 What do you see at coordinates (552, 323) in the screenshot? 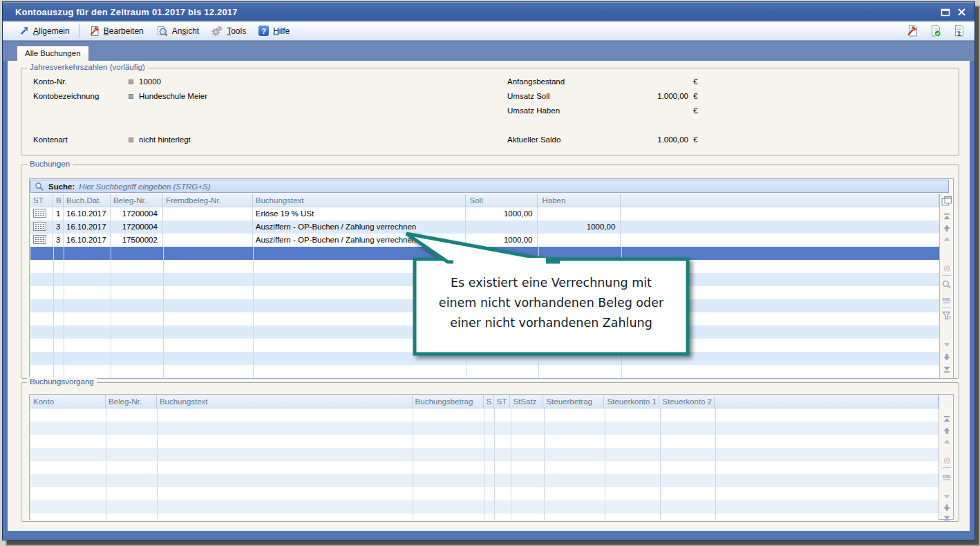
I see `callout-line: einer nicht vorhandenen Zahlung` at bounding box center [552, 323].